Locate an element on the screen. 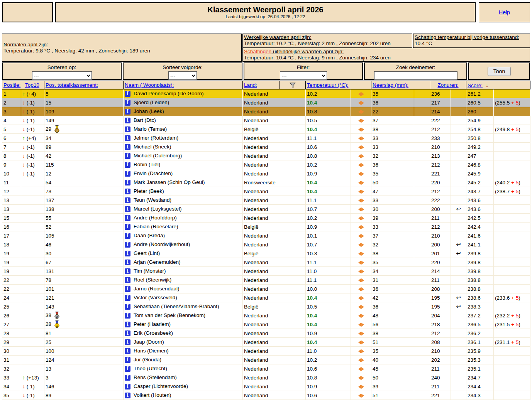 The image size is (532, 408). participant-name: Sjoerd (Leiden) is located at coordinates (151, 103).